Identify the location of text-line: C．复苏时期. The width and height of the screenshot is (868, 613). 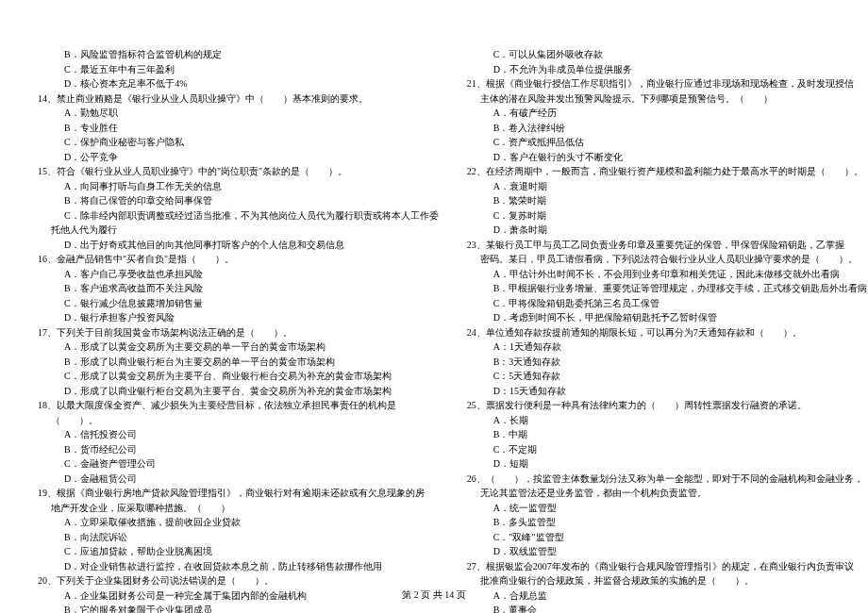
(668, 216).